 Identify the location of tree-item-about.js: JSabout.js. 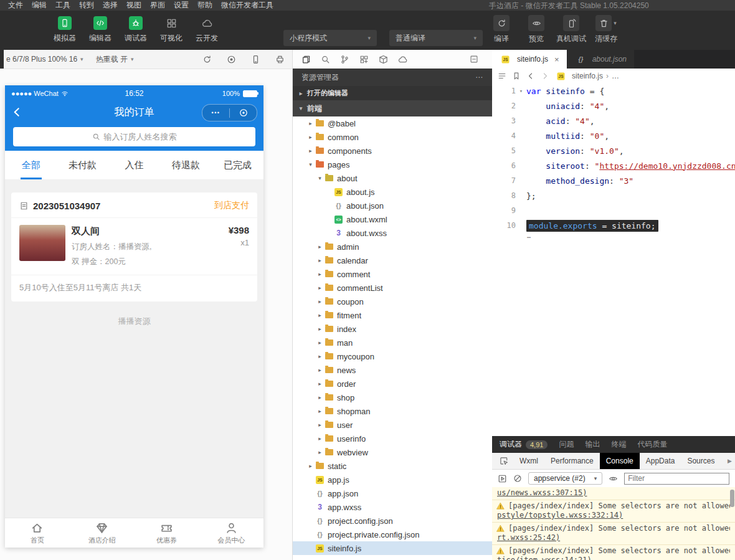
(392, 192).